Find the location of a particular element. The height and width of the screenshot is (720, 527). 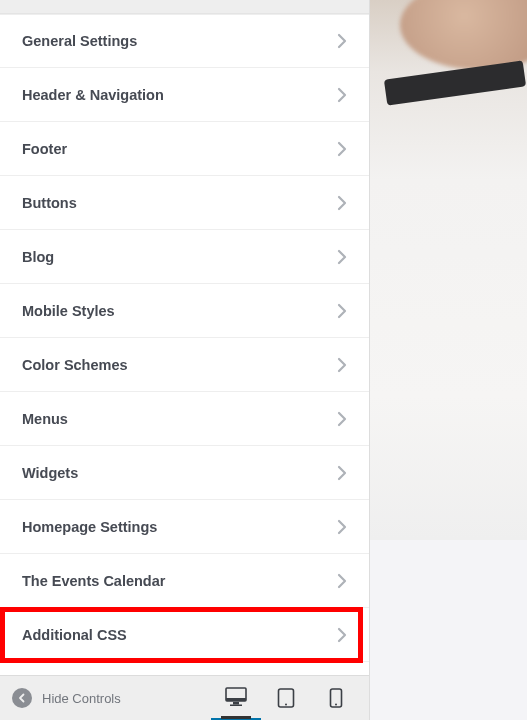

menu-item-label: Color Schemes is located at coordinates (75, 365).